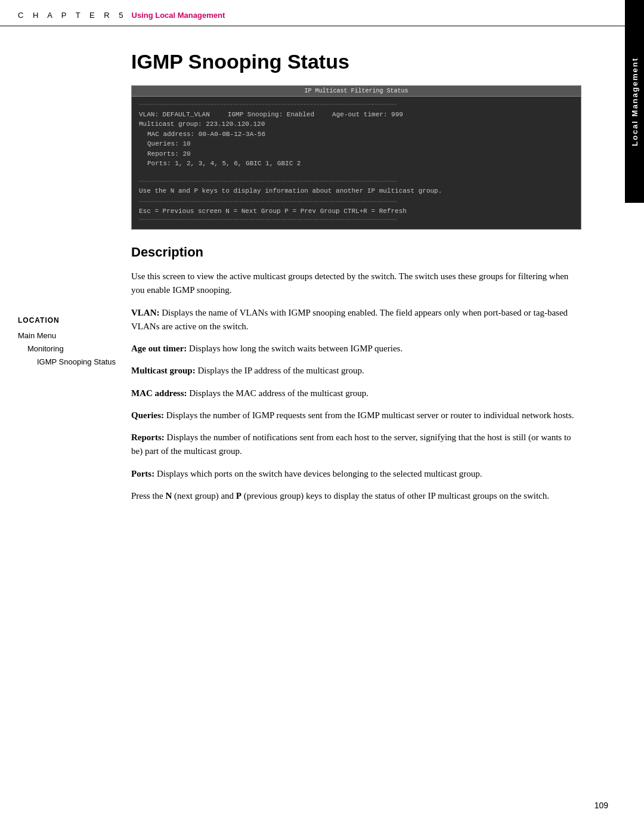 The image size is (644, 828). What do you see at coordinates (148, 437) in the screenshot?
I see `para-reports-bold: Reports:` at bounding box center [148, 437].